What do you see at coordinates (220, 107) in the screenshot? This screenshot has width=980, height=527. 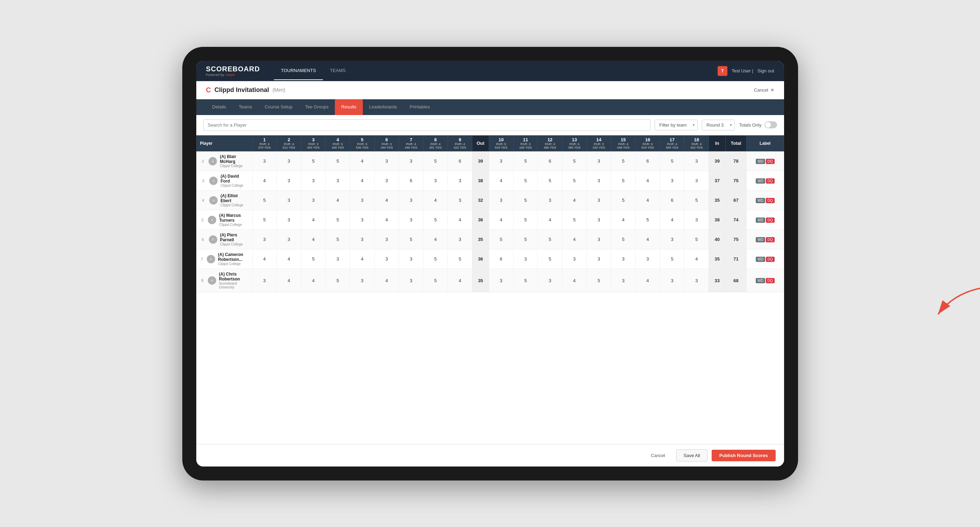 I see `tab-details: Details` at bounding box center [220, 107].